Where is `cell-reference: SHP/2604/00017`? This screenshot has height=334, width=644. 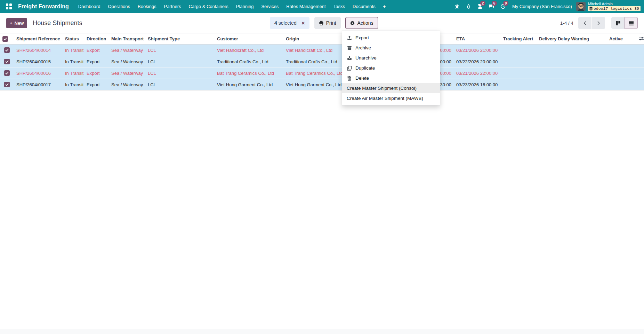
cell-reference: SHP/2604/00017 is located at coordinates (38, 85).